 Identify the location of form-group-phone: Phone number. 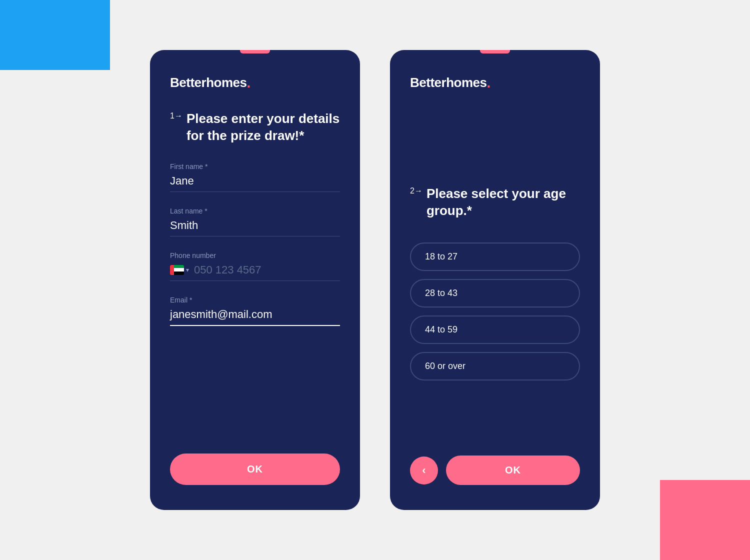
(255, 266).